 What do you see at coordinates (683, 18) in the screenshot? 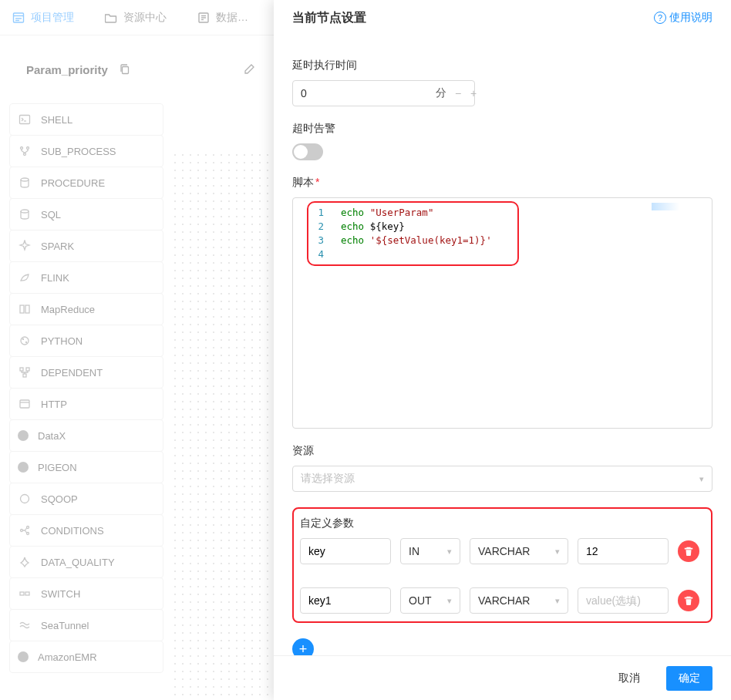
I see `help-link: ? 使用说明` at bounding box center [683, 18].